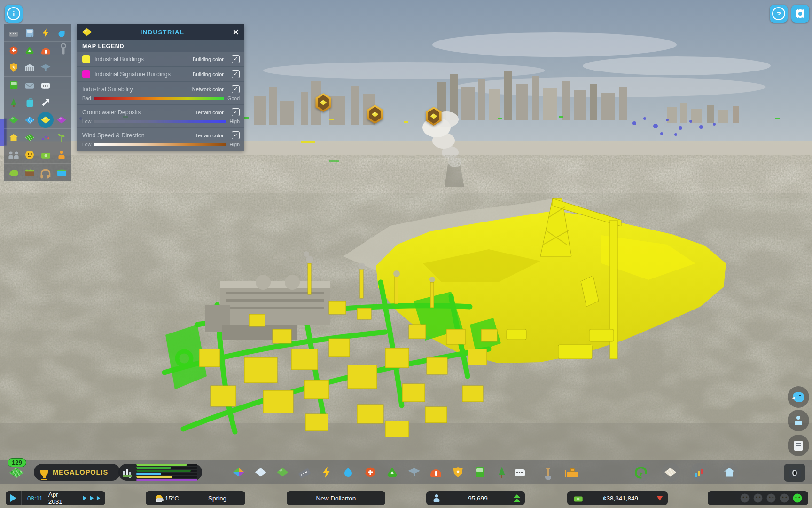 The width and height of the screenshot is (812, 508). What do you see at coordinates (46, 50) in the screenshot?
I see `fire-rescue-infoview-button` at bounding box center [46, 50].